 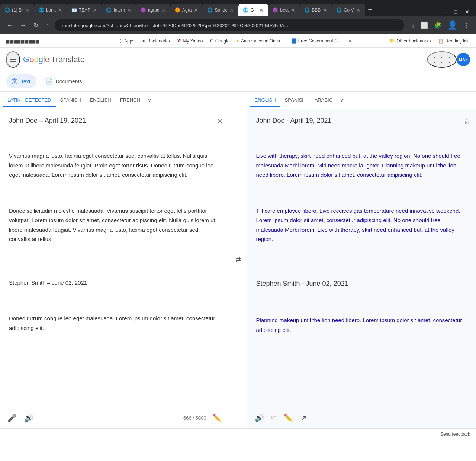 I want to click on footer: Send feedback, so click(x=238, y=434).